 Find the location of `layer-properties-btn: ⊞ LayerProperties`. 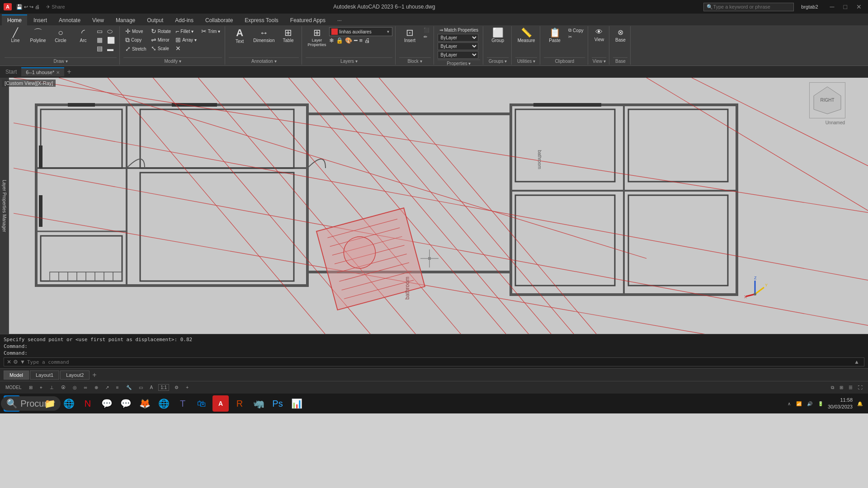

layer-properties-btn: ⊞ LayerProperties is located at coordinates (316, 38).